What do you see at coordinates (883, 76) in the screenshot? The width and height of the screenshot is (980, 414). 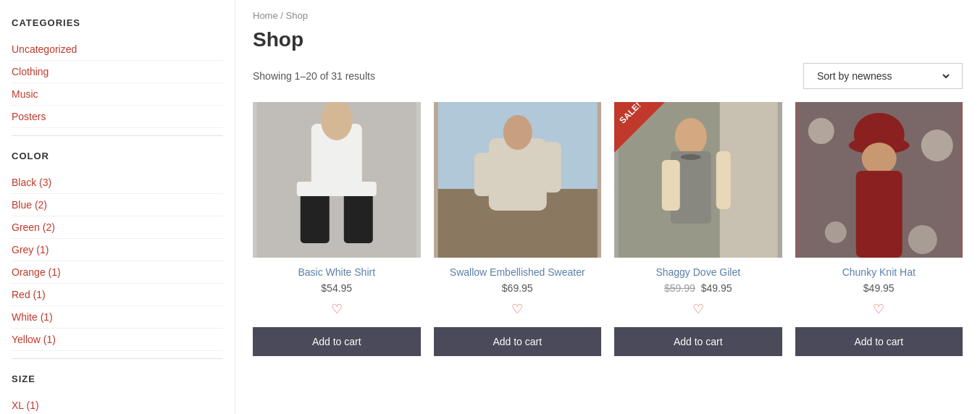 I see `sort-select: Sort by newnessSort by price: low to hig…` at bounding box center [883, 76].